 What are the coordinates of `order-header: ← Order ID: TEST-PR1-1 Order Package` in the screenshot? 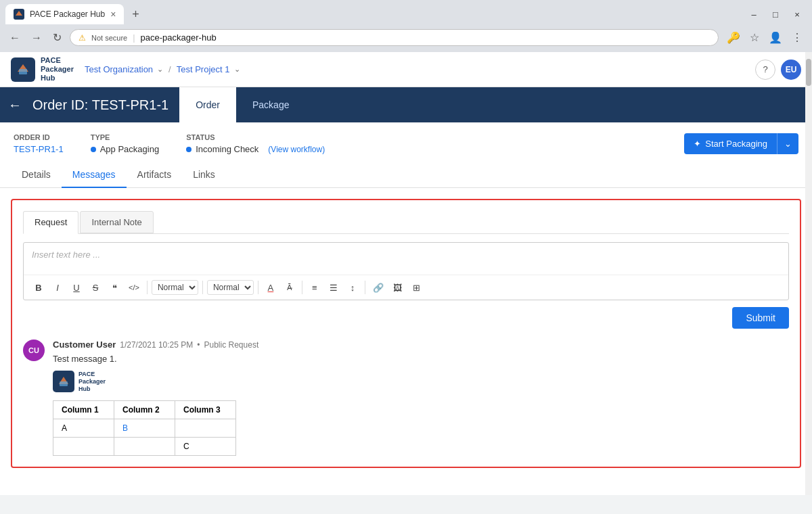 It's located at (406, 105).